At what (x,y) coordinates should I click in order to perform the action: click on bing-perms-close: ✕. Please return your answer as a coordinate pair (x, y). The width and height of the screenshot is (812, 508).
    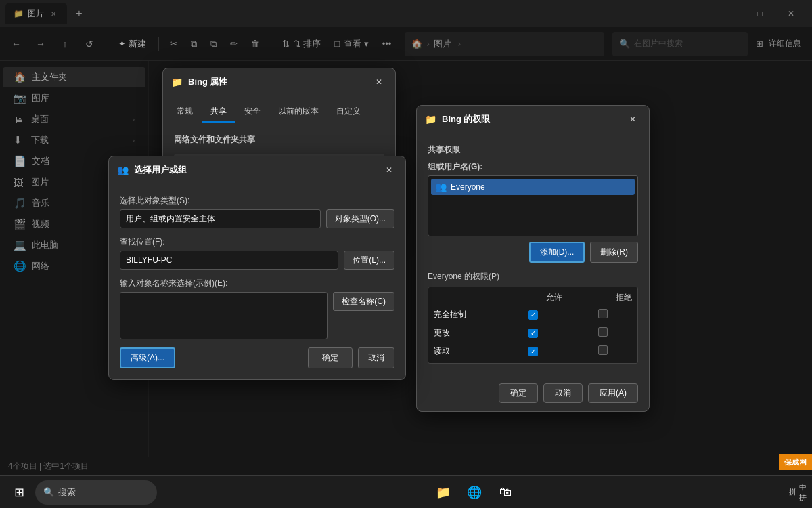
    Looking at the image, I should click on (633, 119).